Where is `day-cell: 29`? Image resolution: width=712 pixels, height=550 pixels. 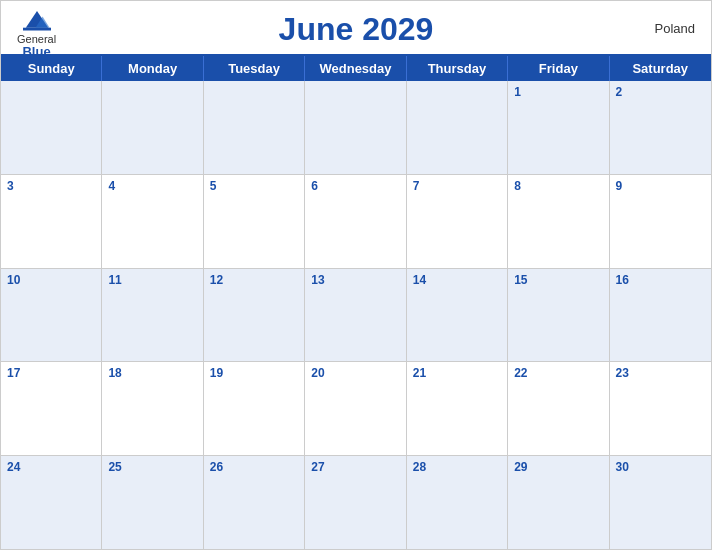
day-cell: 29 is located at coordinates (558, 502).